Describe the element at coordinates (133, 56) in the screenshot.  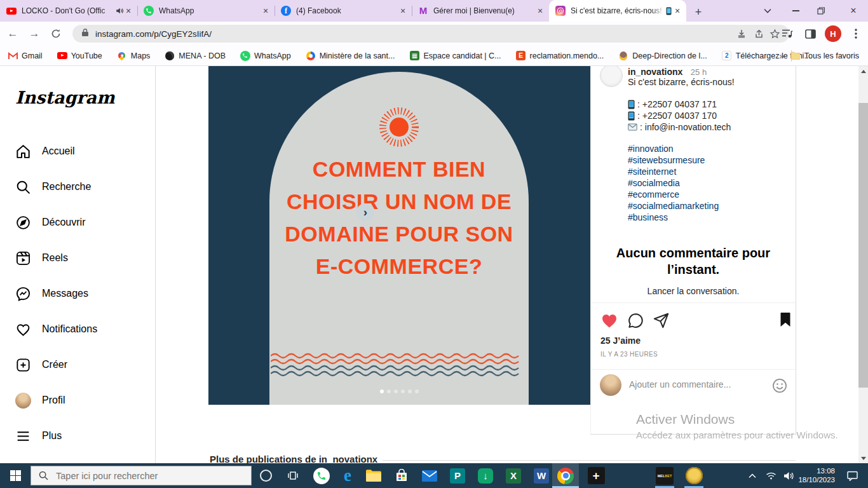
I see `bookmark-maps: Maps` at that location.